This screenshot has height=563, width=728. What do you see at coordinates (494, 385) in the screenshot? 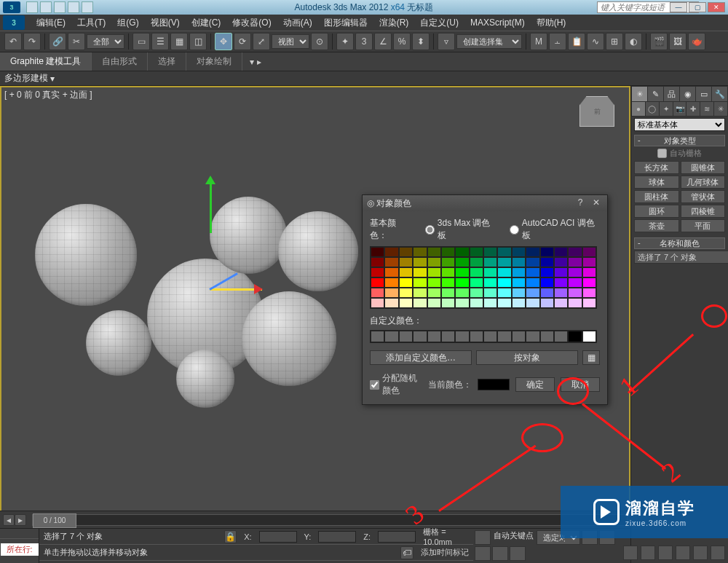
I see `current-color-swatch` at bounding box center [494, 385].